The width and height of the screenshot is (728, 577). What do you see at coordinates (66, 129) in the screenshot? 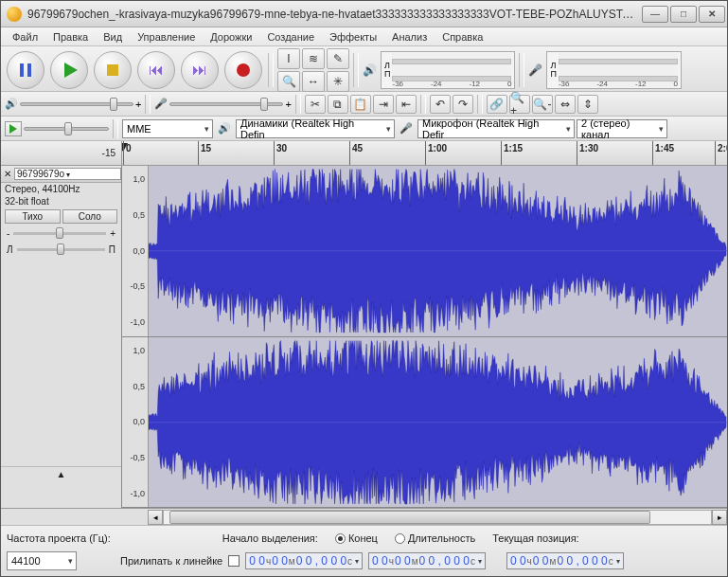
I see `transcription-speed-slider` at bounding box center [66, 129].